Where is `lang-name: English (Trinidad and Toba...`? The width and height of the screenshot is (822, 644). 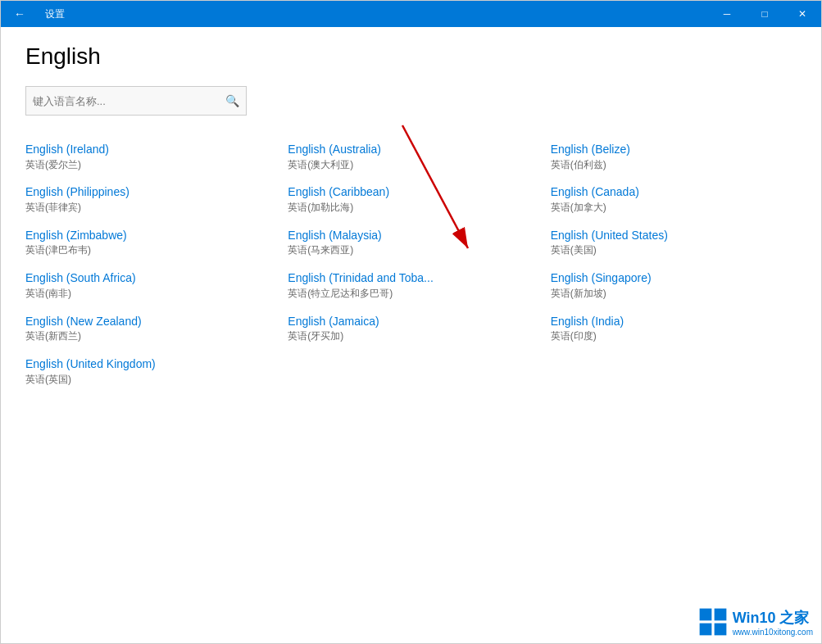
lang-name: English (Trinidad and Toba... is located at coordinates (411, 279).